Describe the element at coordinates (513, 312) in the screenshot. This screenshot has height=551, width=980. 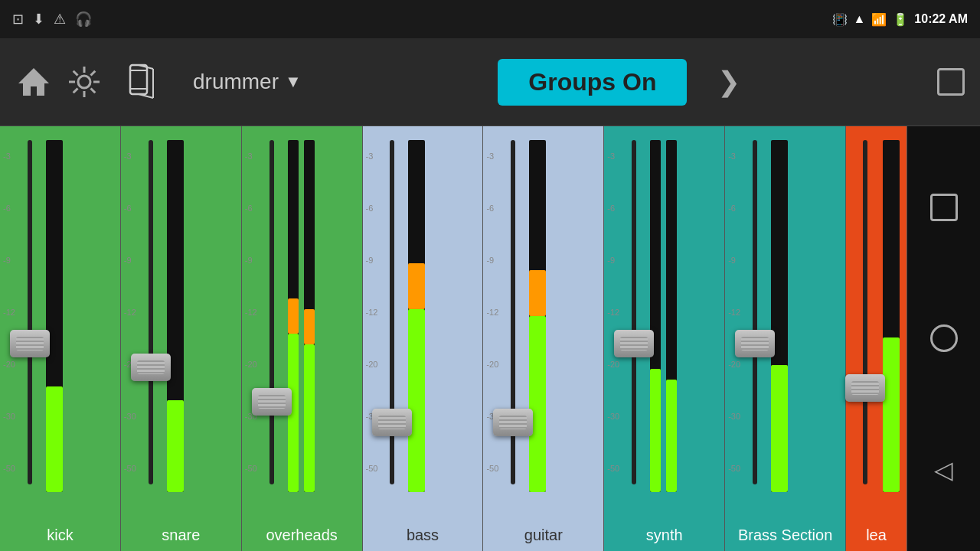
I see `fader-guitar` at that location.